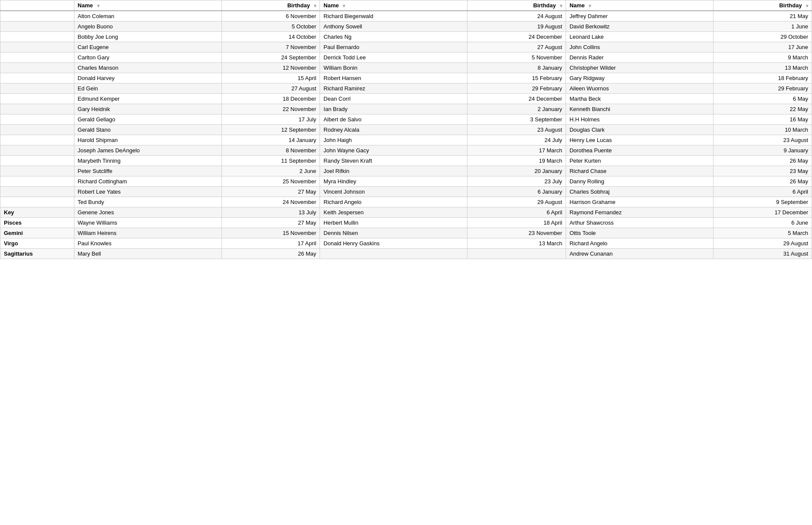  What do you see at coordinates (394, 140) in the screenshot?
I see `col2-name: John Haigh` at bounding box center [394, 140].